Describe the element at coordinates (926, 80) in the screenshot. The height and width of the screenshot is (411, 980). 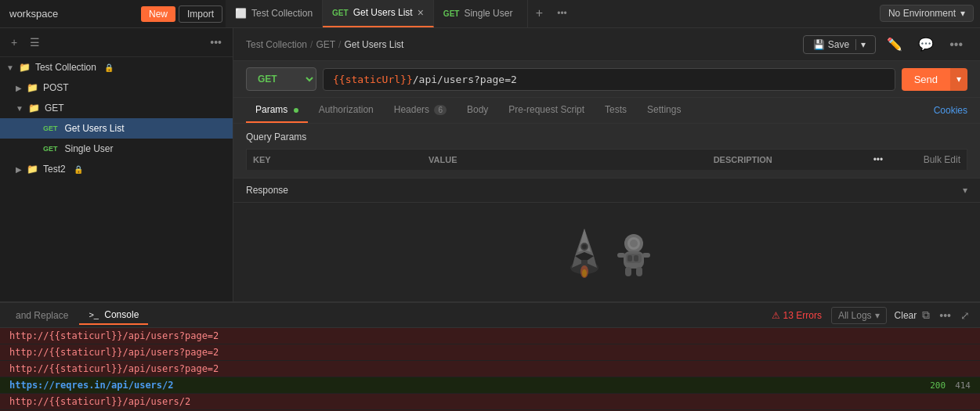
I see `send-button: Send` at that location.